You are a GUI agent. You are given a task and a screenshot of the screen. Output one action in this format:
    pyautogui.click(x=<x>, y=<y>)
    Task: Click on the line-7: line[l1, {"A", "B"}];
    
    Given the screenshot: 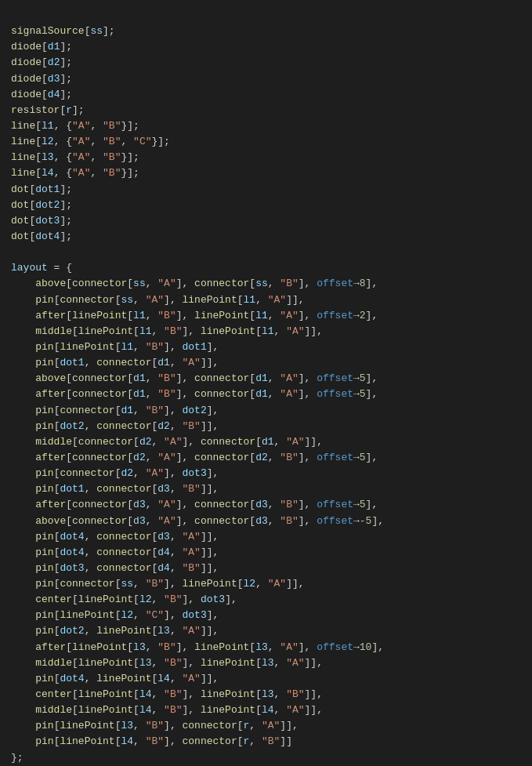 What is the action you would take?
    pyautogui.click(x=75, y=125)
    